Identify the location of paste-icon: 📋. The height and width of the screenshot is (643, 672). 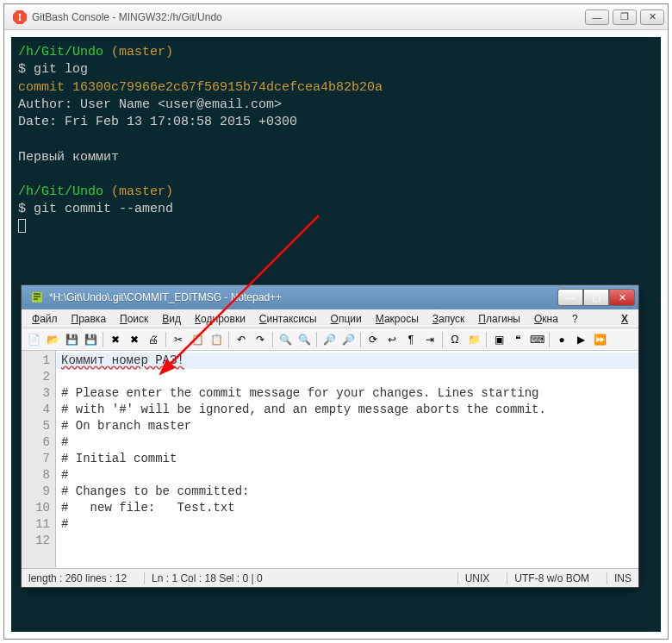
(216, 340).